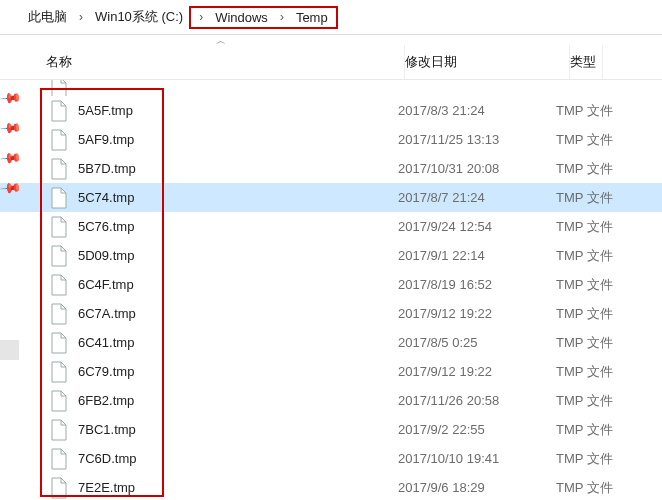 This screenshot has height=500, width=662. What do you see at coordinates (477, 110) in the screenshot?
I see `file-date: 2017/8/3 21:24` at bounding box center [477, 110].